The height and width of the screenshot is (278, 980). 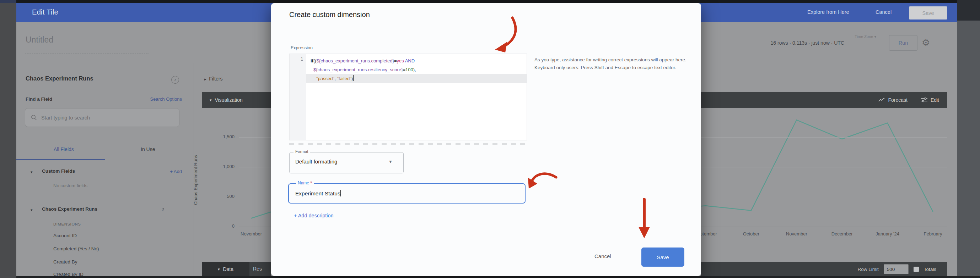 What do you see at coordinates (883, 12) in the screenshot?
I see `titlebar-cancel-button: Cancel` at bounding box center [883, 12].